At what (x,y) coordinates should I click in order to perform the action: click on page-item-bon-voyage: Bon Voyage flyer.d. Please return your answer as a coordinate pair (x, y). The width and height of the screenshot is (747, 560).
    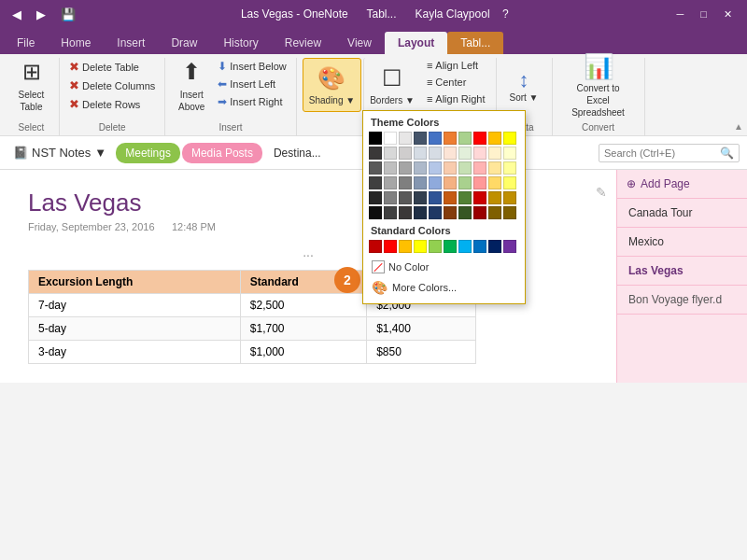
    Looking at the image, I should click on (682, 301).